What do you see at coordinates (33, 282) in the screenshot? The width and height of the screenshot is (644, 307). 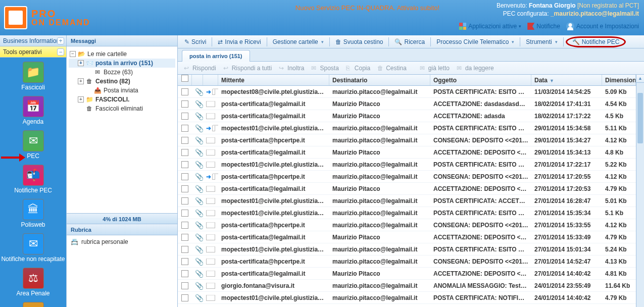 I see `tool-area-penale: ⚖Area Penale` at bounding box center [33, 282].